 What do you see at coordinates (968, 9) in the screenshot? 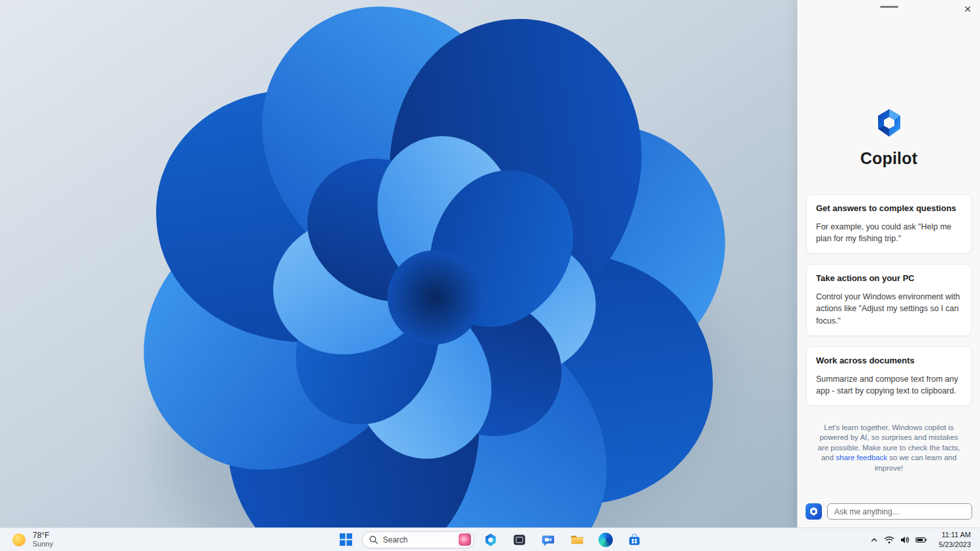
I see `close-icon: ✕` at bounding box center [968, 9].